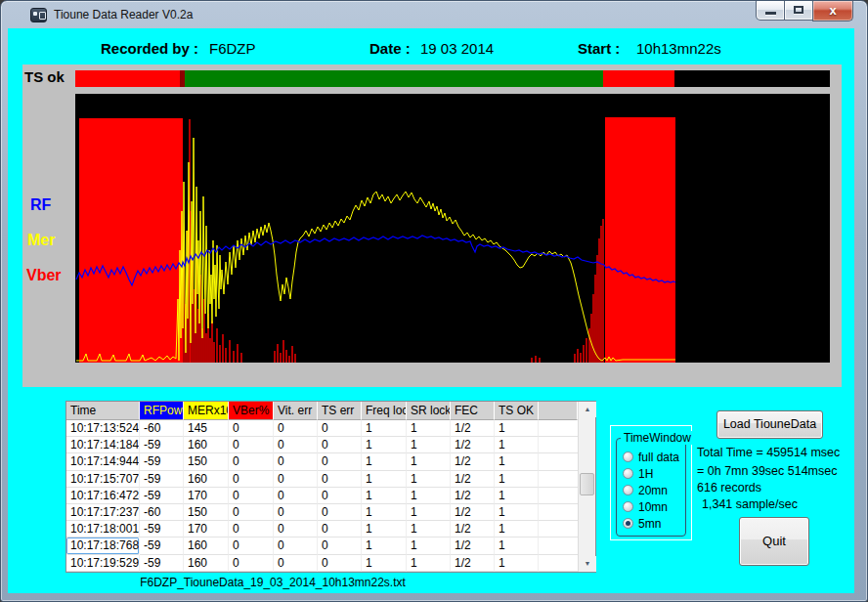 This screenshot has height=602, width=868. I want to click on table-cell: 170, so click(206, 530).